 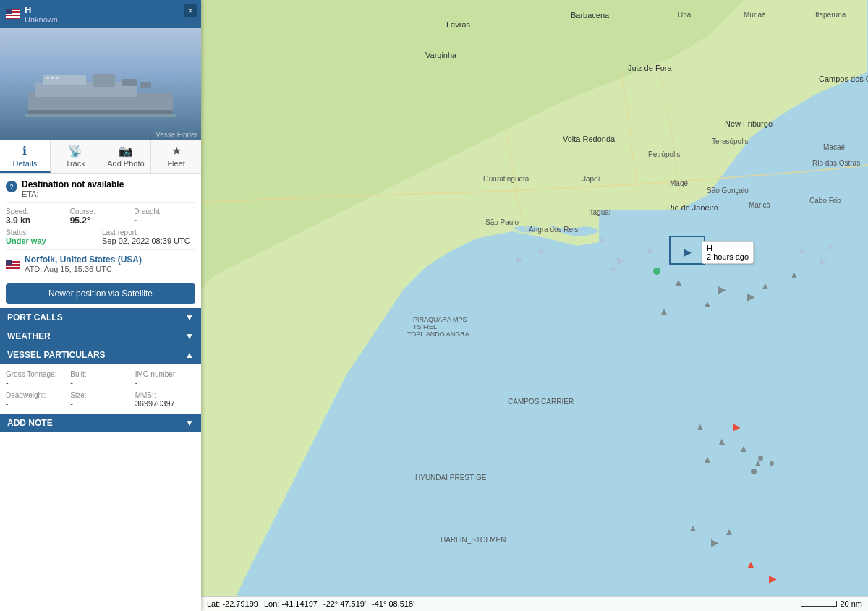 I want to click on tab-fleet-label: Fleet, so click(x=176, y=163).